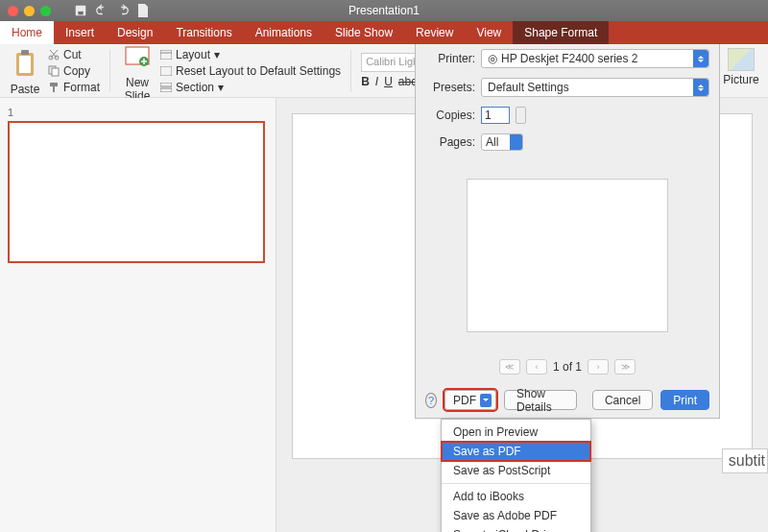 The width and height of the screenshot is (768, 532). I want to click on italic-button: I, so click(376, 82).